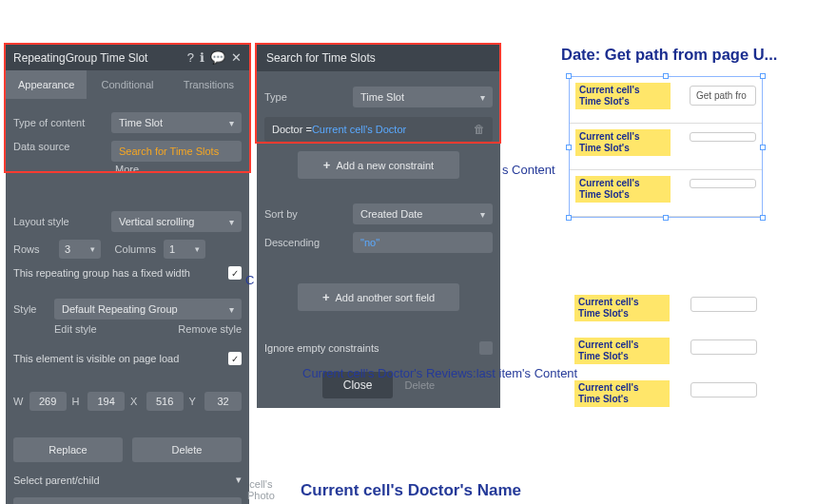 This screenshot has height=504, width=836. Describe the element at coordinates (422, 97) in the screenshot. I see `type-select: Time Slot ▾` at that location.